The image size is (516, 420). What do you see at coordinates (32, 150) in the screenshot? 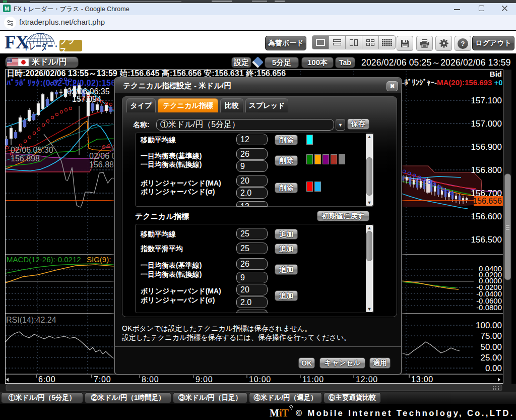
I see `svg-text: 02/06 05:30` at bounding box center [32, 150].